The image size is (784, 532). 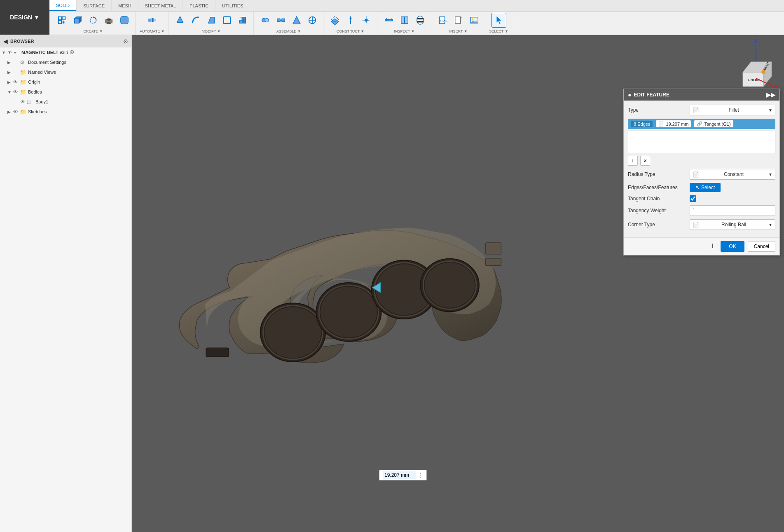 What do you see at coordinates (243, 20) in the screenshot?
I see `scale-btn` at bounding box center [243, 20].